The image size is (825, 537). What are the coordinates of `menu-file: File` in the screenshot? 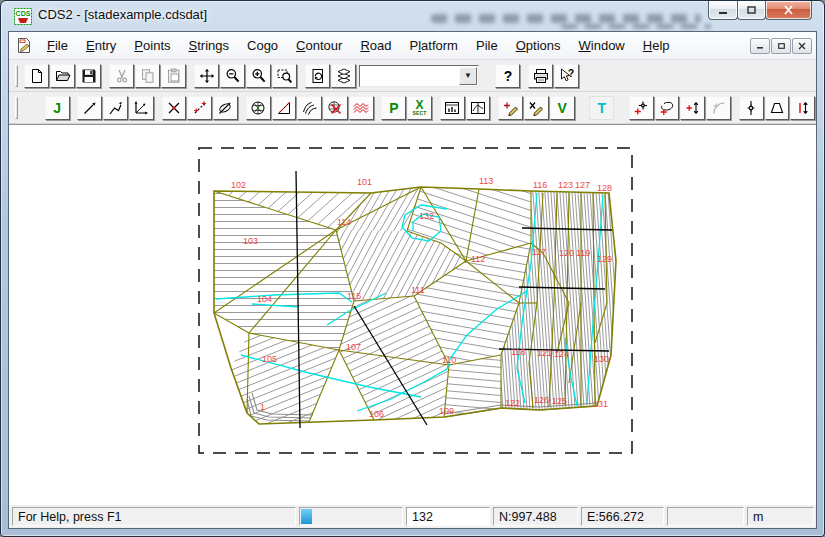 It's located at (58, 46).